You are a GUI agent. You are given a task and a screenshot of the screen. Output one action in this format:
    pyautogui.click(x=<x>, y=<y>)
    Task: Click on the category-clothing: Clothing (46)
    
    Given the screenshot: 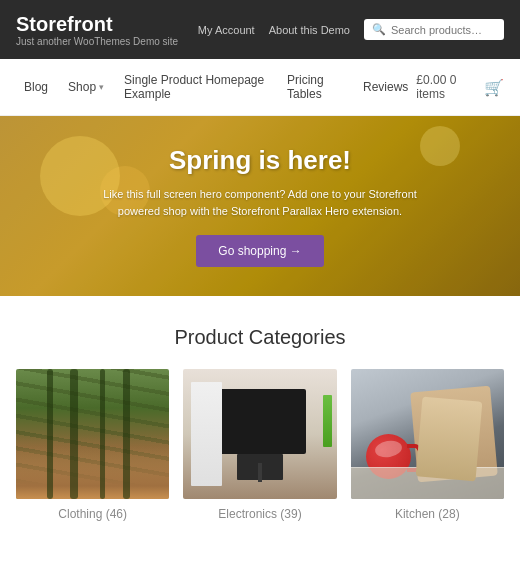 What is the action you would take?
    pyautogui.click(x=92, y=445)
    